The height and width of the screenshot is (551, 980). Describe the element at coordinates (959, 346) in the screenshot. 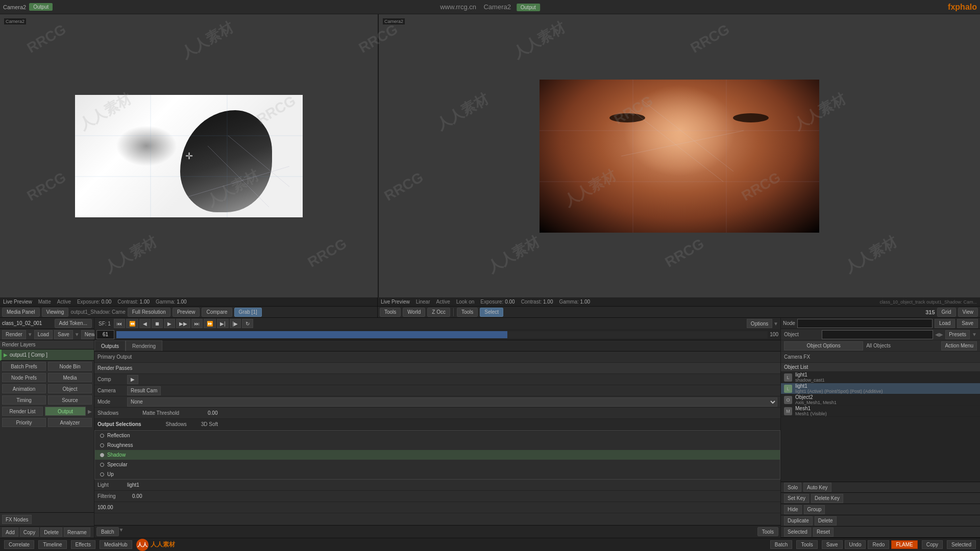

I see `action-menu-btn: Action Menu` at that location.